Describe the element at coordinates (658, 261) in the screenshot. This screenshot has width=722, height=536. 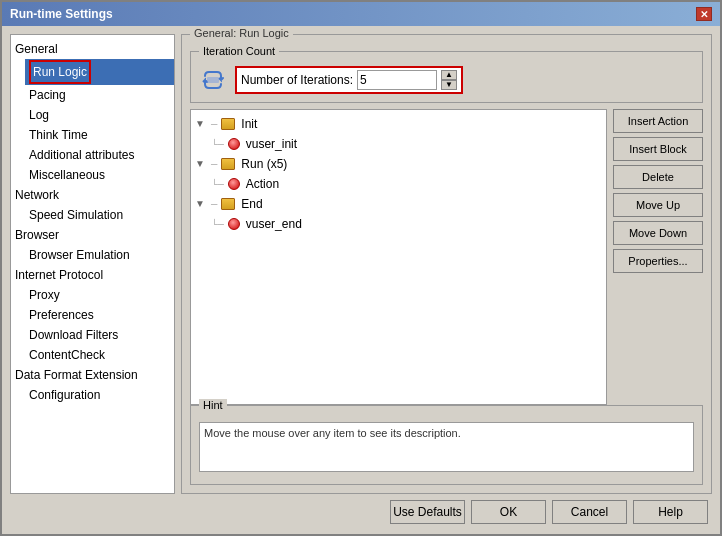
I see `properties-button: Properties...` at that location.